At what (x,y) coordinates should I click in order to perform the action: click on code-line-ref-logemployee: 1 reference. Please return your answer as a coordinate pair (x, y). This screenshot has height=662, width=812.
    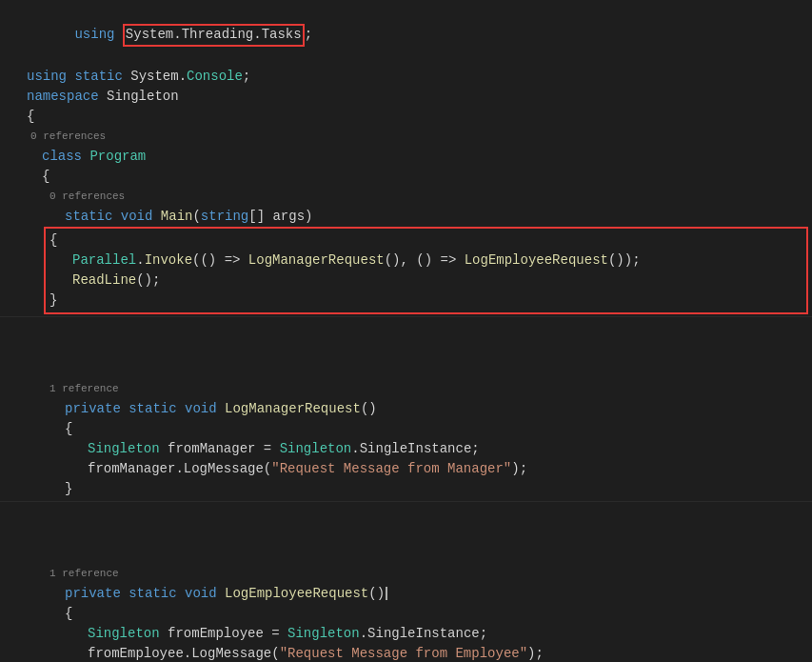
    Looking at the image, I should click on (406, 573).